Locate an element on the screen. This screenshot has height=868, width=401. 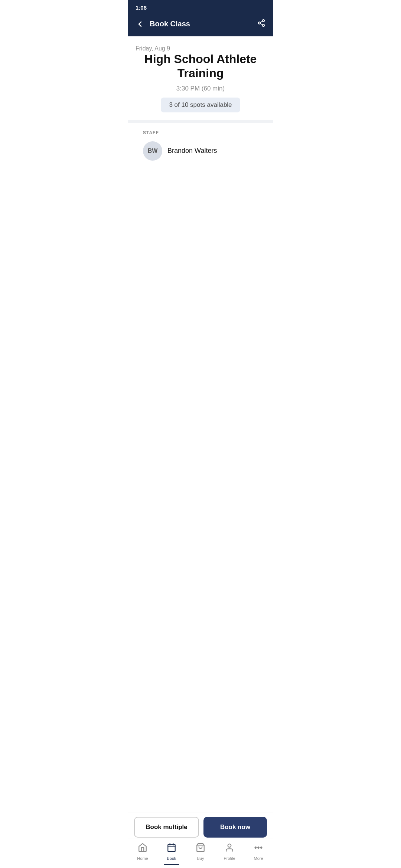
back-button is located at coordinates (140, 24).